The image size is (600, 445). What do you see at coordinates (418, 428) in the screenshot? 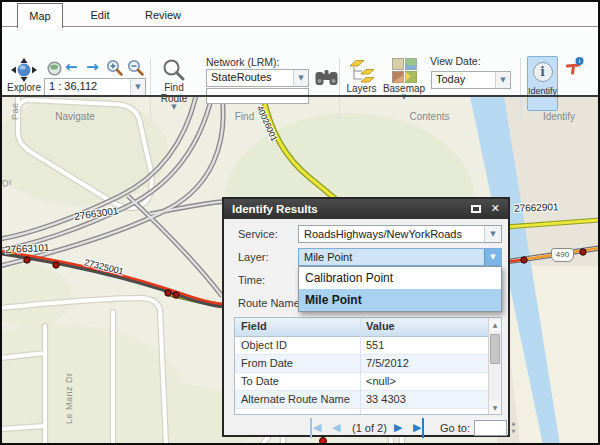
I see `last-page-button: ▶` at bounding box center [418, 428].